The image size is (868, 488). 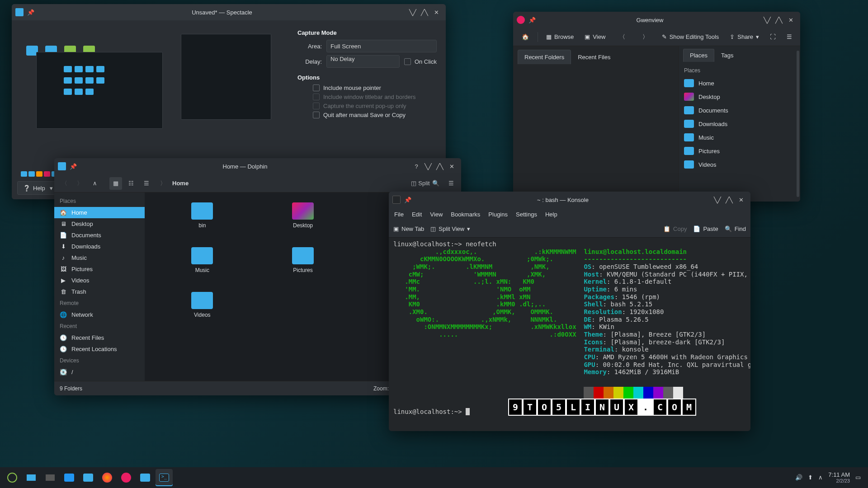 I want to click on sidebar-item-trash: 🗑Trash, so click(x=99, y=292).